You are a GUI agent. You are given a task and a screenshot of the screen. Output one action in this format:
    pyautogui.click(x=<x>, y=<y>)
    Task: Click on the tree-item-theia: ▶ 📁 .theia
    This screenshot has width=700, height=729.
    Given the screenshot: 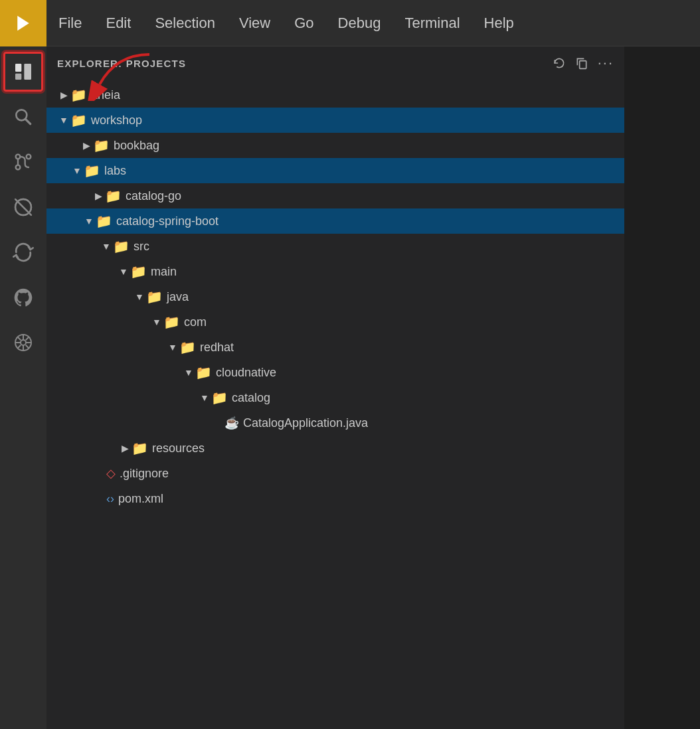 What is the action you would take?
    pyautogui.click(x=335, y=95)
    